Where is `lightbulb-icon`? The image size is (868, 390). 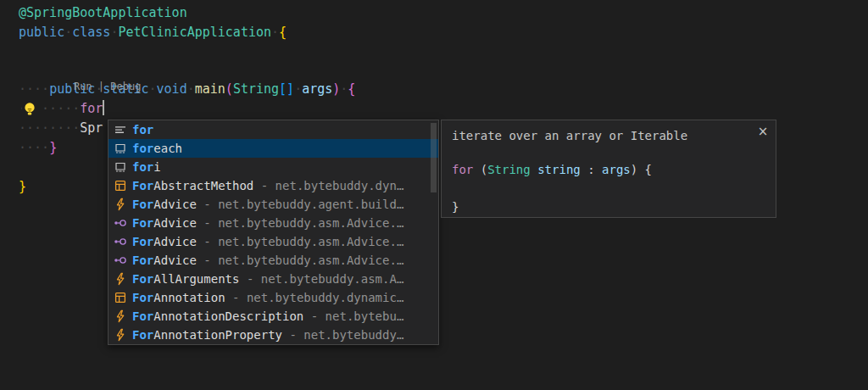 lightbulb-icon is located at coordinates (31, 109).